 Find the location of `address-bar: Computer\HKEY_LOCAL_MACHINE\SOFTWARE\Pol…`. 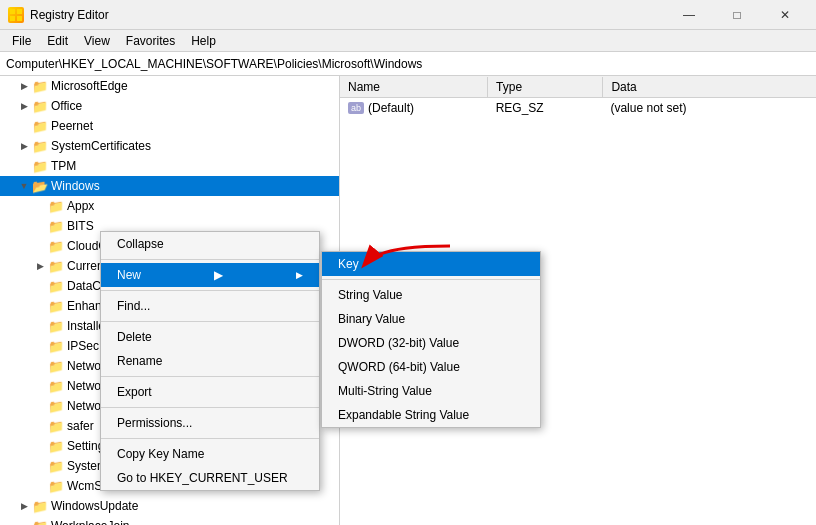

address-bar: Computer\HKEY_LOCAL_MACHINE\SOFTWARE\Pol… is located at coordinates (408, 64).